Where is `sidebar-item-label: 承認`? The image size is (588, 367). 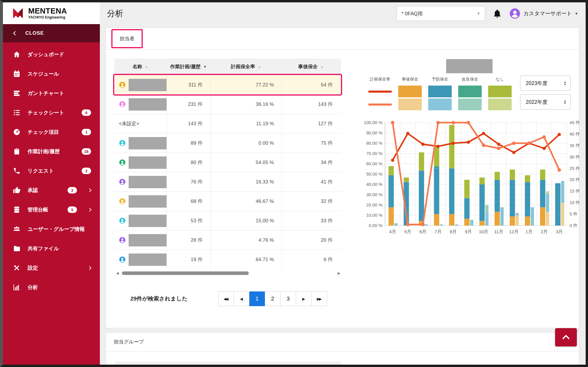 sidebar-item-label: 承認 is located at coordinates (33, 190).